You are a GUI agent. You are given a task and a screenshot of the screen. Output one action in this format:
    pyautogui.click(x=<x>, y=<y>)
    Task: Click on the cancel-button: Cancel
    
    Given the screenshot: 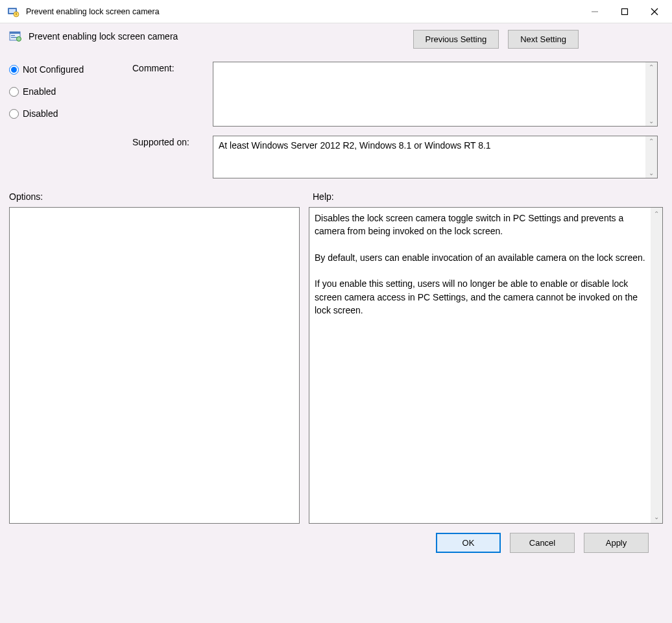 What is the action you would take?
    pyautogui.click(x=542, y=543)
    